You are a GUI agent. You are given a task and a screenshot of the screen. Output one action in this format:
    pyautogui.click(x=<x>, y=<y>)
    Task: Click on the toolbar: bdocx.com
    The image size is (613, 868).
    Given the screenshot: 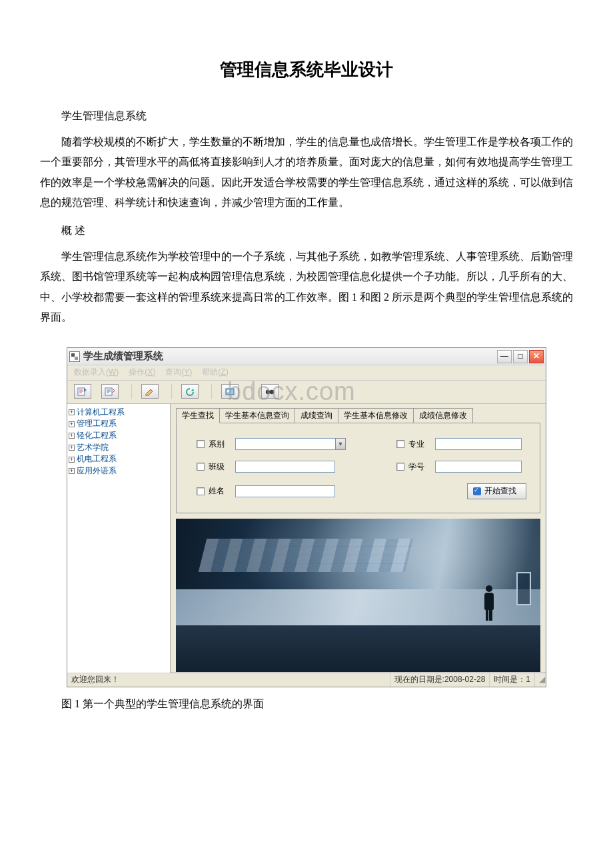 What is the action you would take?
    pyautogui.click(x=306, y=392)
    